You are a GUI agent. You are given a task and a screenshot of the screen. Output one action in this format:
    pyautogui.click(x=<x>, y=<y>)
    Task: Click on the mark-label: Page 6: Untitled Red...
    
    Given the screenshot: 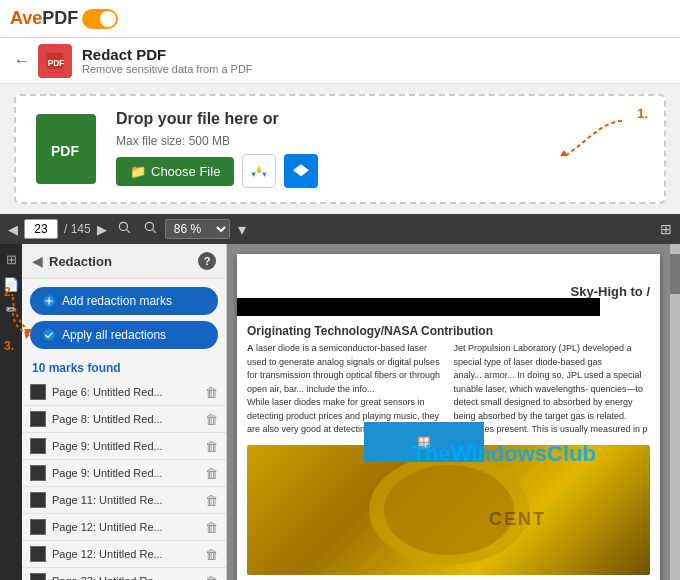 What is the action you would take?
    pyautogui.click(x=126, y=392)
    